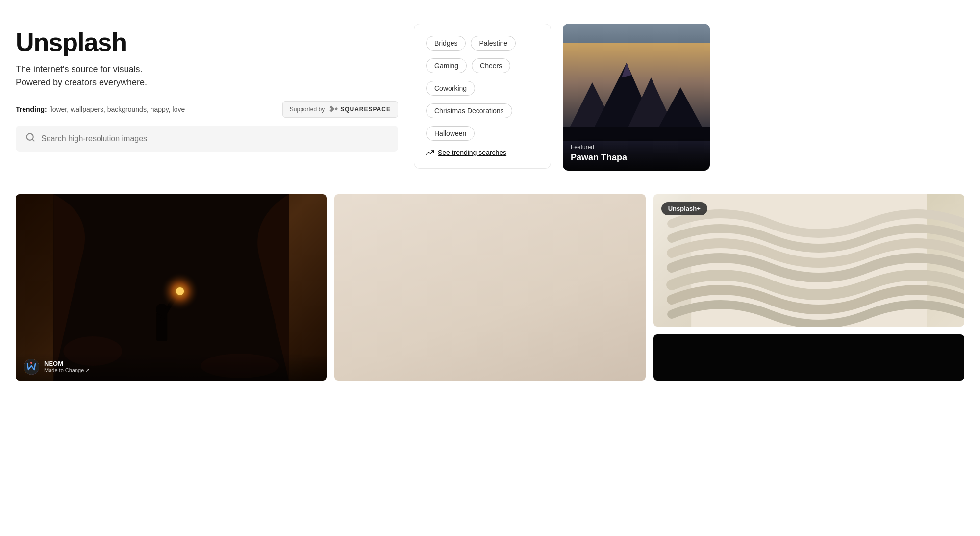  Describe the element at coordinates (482, 66) in the screenshot. I see `tags-row-2: Gaming Cheers` at that location.